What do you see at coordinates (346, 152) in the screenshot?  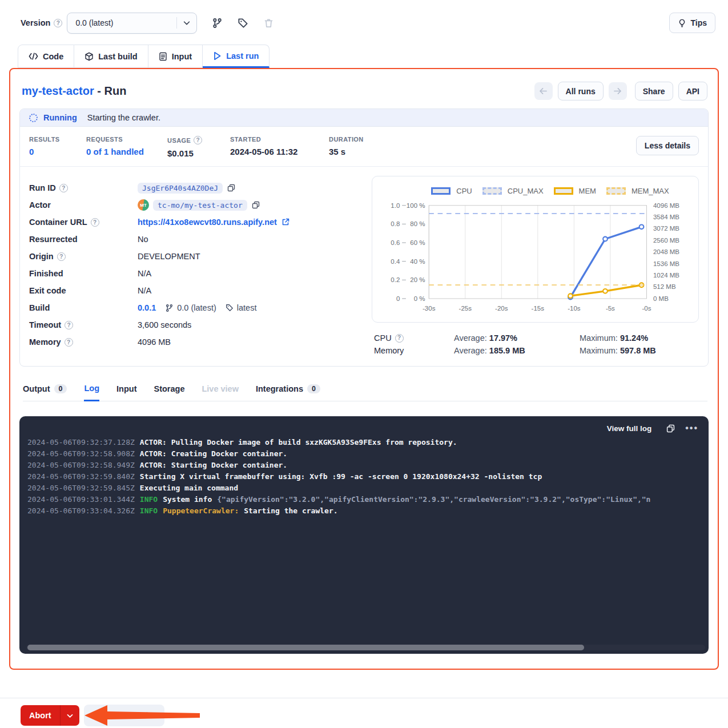 I see `stat-duration-value: 35 s` at bounding box center [346, 152].